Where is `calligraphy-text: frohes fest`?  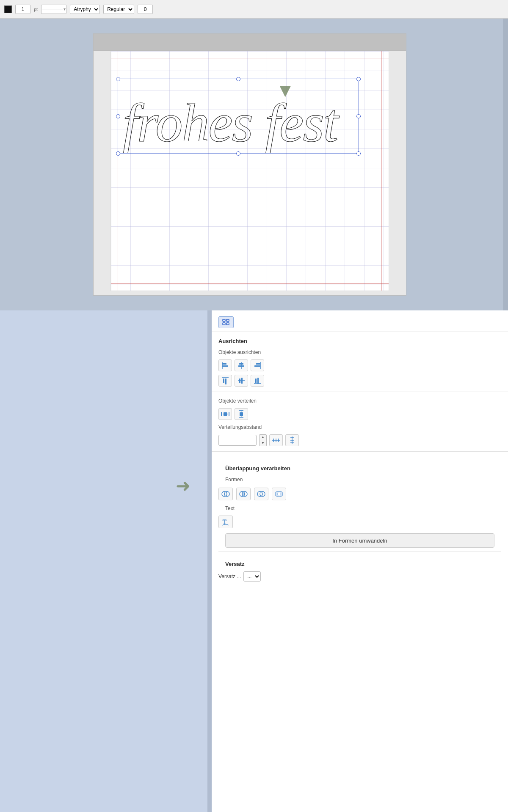 calligraphy-text: frohes fest is located at coordinates (238, 116).